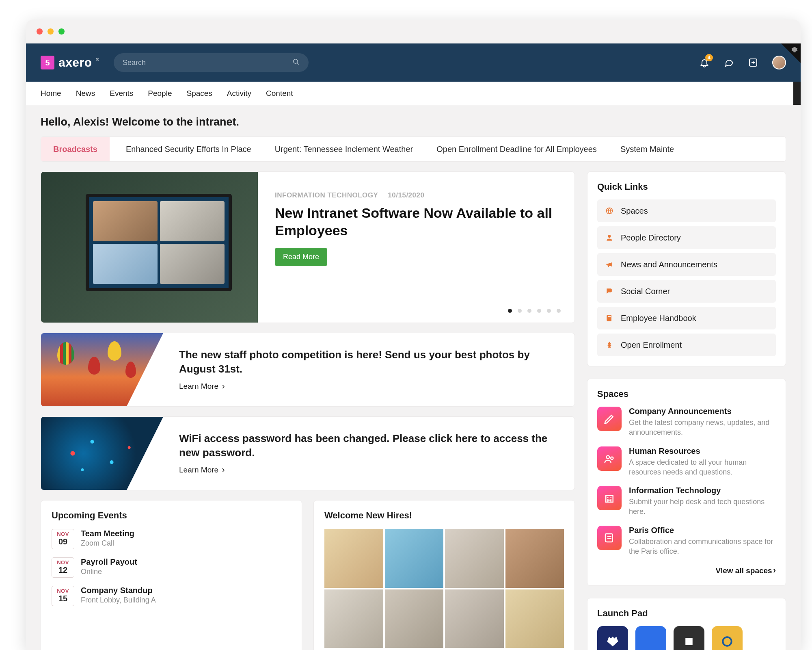  What do you see at coordinates (729, 63) in the screenshot?
I see `messages-button` at bounding box center [729, 63].